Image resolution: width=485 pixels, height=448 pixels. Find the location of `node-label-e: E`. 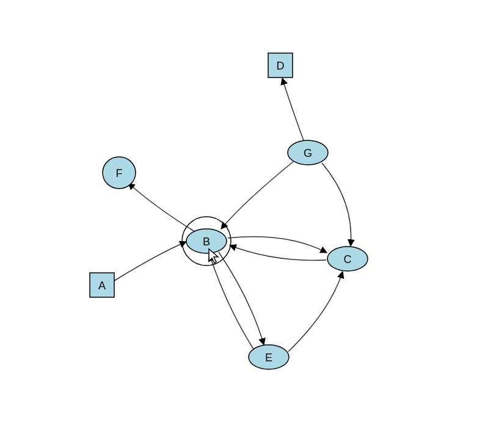

node-label-e: E is located at coordinates (269, 358).